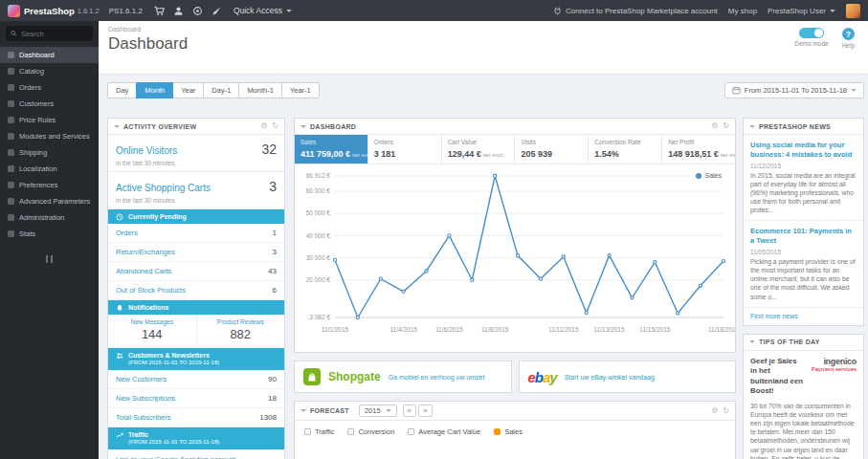  I want to click on localization-icon, so click(11, 168).